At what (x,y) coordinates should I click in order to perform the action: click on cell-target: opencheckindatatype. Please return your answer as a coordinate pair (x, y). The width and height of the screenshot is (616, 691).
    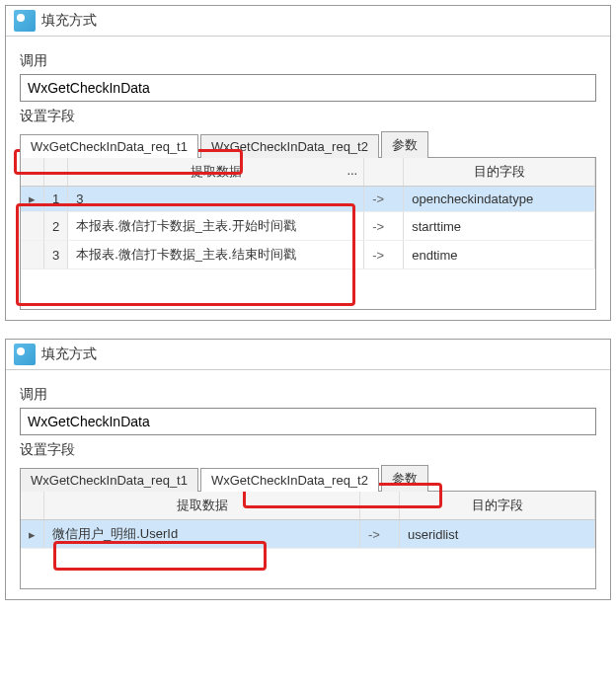
    Looking at the image, I should click on (500, 199).